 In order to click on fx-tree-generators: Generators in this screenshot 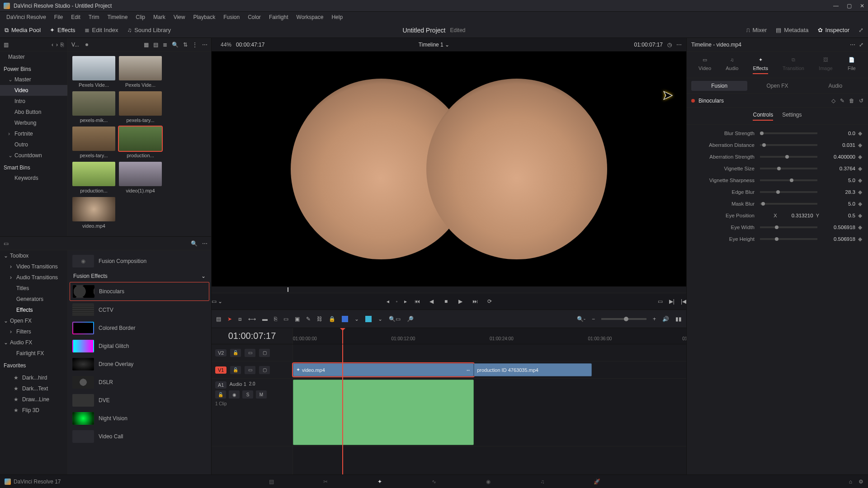, I will do `click(33, 299)`.